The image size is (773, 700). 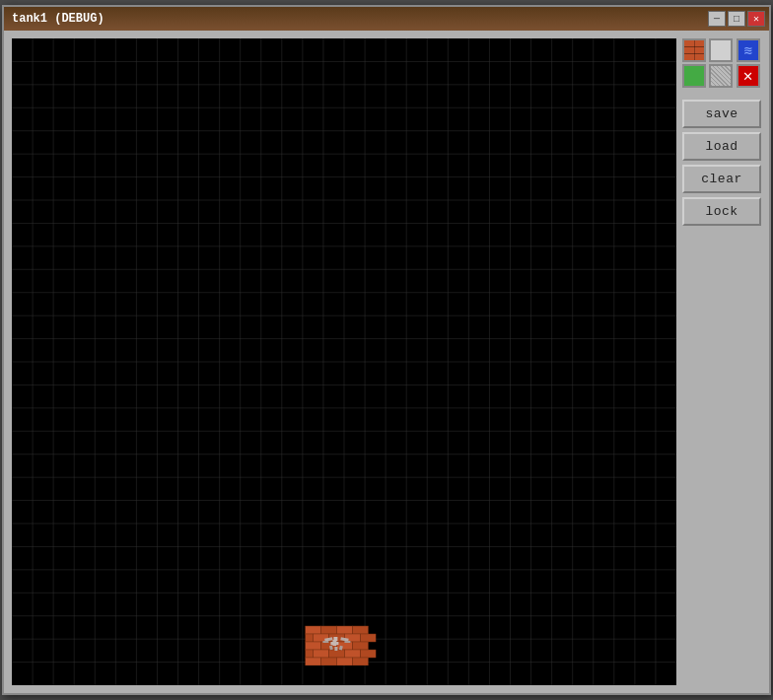 What do you see at coordinates (694, 50) in the screenshot?
I see `tile-brick-button` at bounding box center [694, 50].